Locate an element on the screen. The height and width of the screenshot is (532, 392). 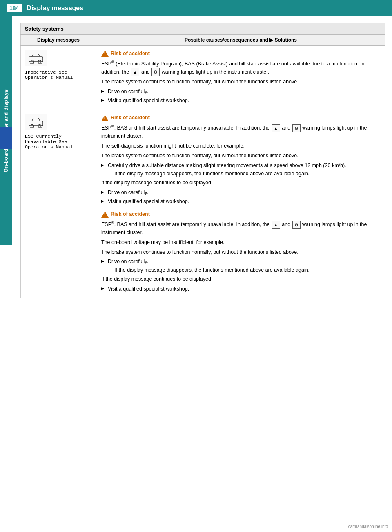
para-2a-1: ESP®, BAS and hill start assist are temp… is located at coordinates (241, 132).